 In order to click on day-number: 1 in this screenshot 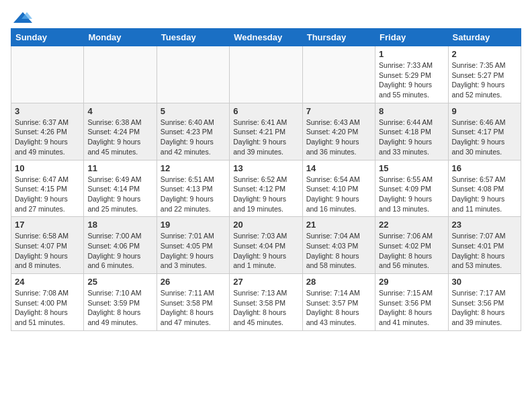, I will do `click(411, 54)`.